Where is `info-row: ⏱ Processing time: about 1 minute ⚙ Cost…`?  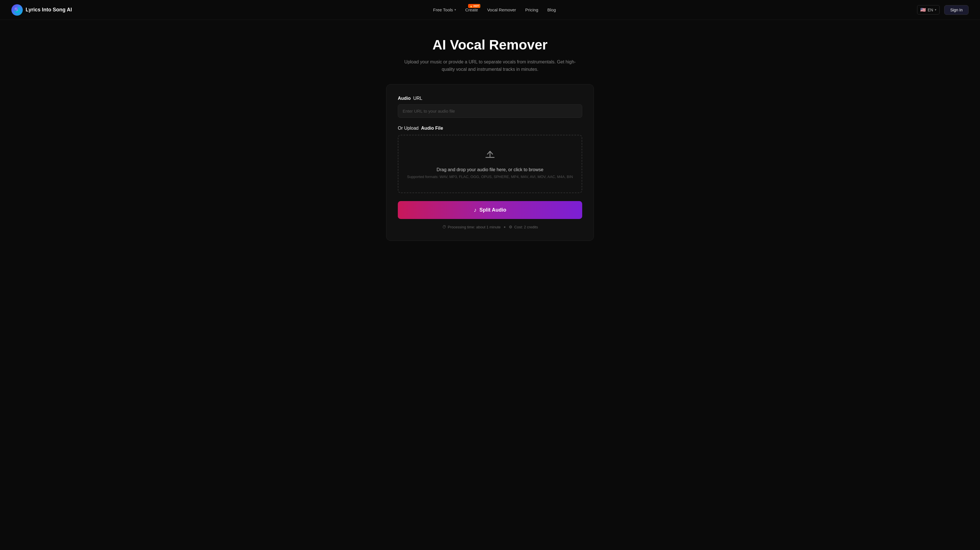
info-row: ⏱ Processing time: about 1 minute ⚙ Cost… is located at coordinates (490, 227).